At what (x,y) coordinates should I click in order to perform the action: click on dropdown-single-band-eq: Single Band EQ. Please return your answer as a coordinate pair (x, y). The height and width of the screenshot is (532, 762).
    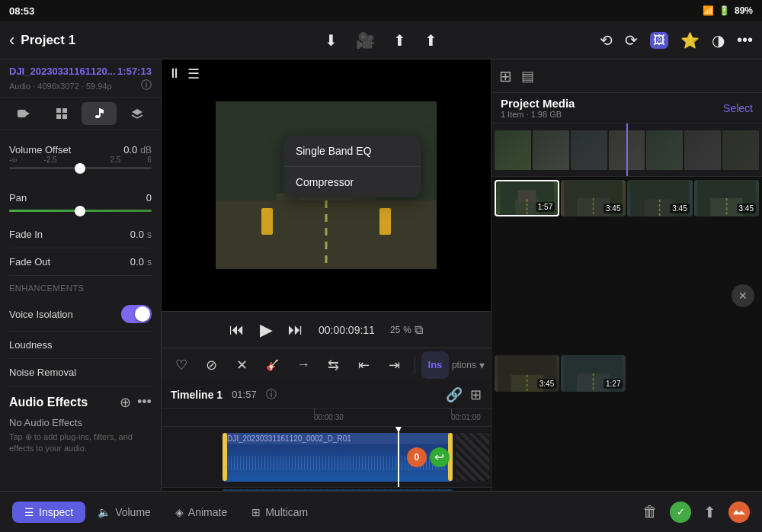
    Looking at the image, I should click on (352, 151).